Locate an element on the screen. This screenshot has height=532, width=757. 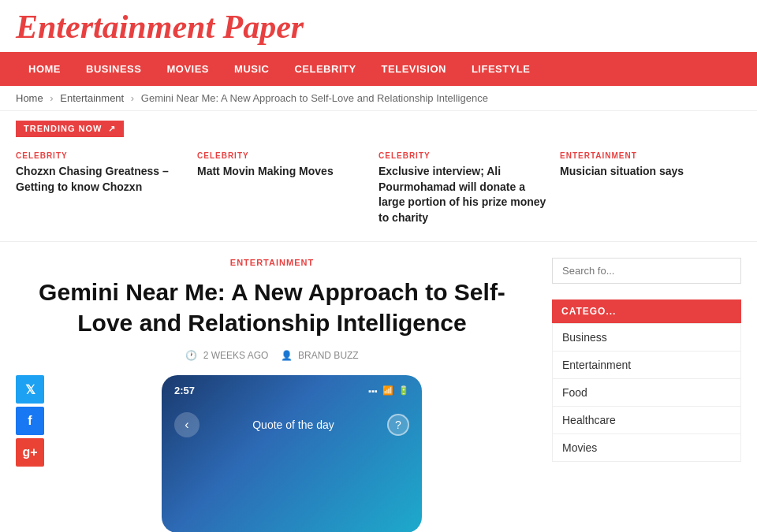
trending-item-3-title: Exclusive interview; Ali Pourmohamad wil… is located at coordinates (464, 195).